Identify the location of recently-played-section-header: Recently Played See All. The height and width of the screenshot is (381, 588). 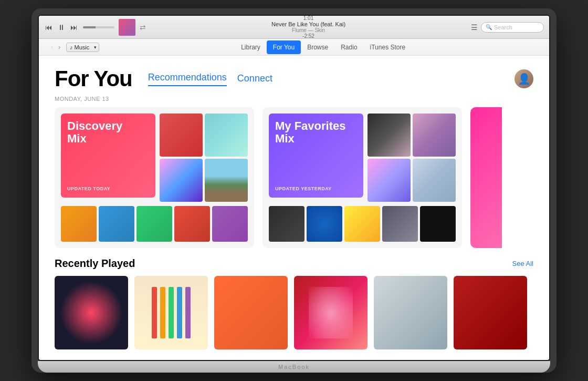
(294, 264).